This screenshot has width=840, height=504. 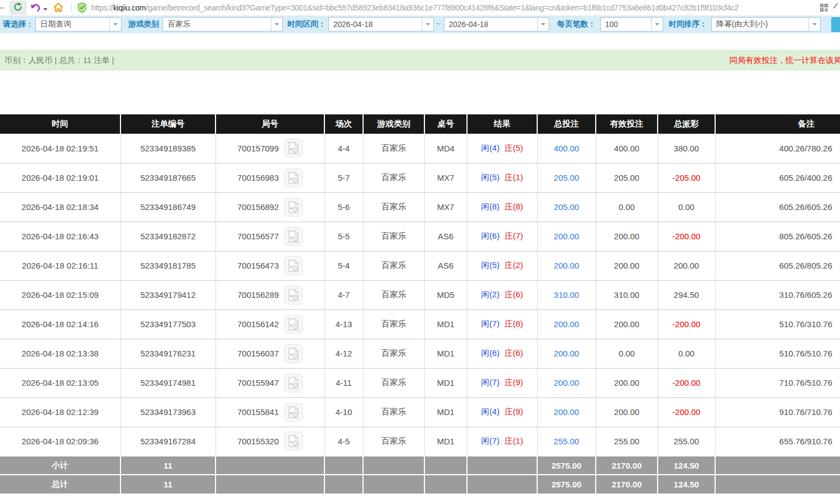 I want to click on cell-result: 闲(7) 庄(8), so click(x=502, y=324).